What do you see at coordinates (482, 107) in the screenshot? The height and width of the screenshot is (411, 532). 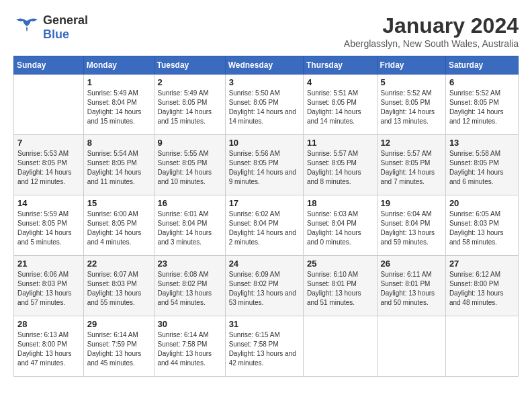 I see `day-info: Sunrise: 5:52 AMSunset: 8:05 PMDaylight:…` at bounding box center [482, 107].